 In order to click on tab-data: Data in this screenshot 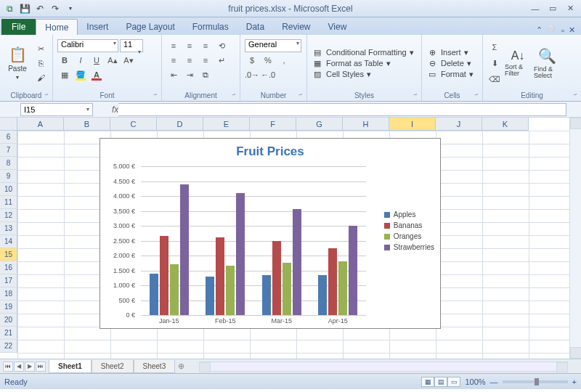, I will do `click(256, 27)`.